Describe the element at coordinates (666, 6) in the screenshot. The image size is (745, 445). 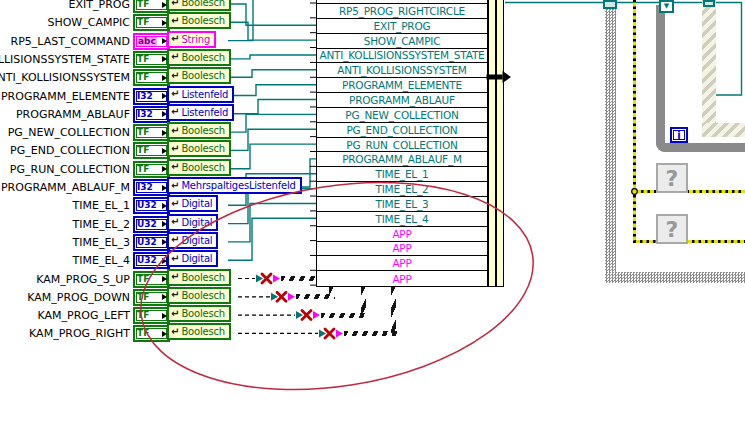
I see `shift-register: ▼` at that location.